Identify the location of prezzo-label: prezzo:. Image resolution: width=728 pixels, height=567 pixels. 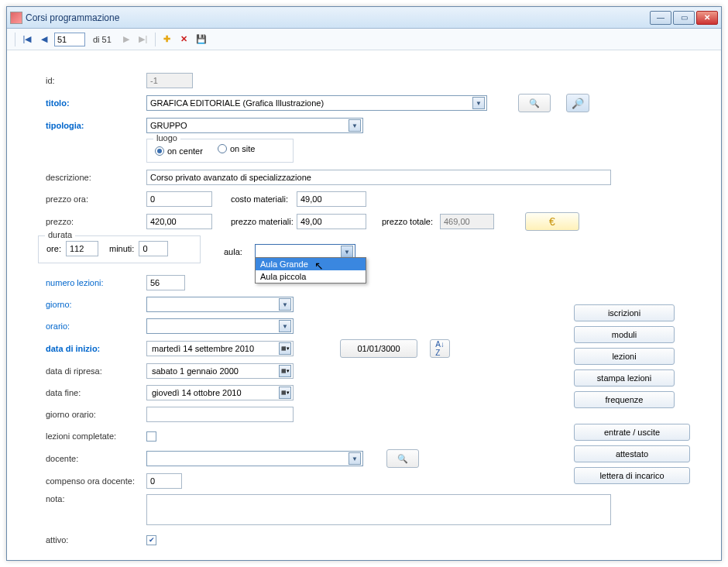
(96, 222).